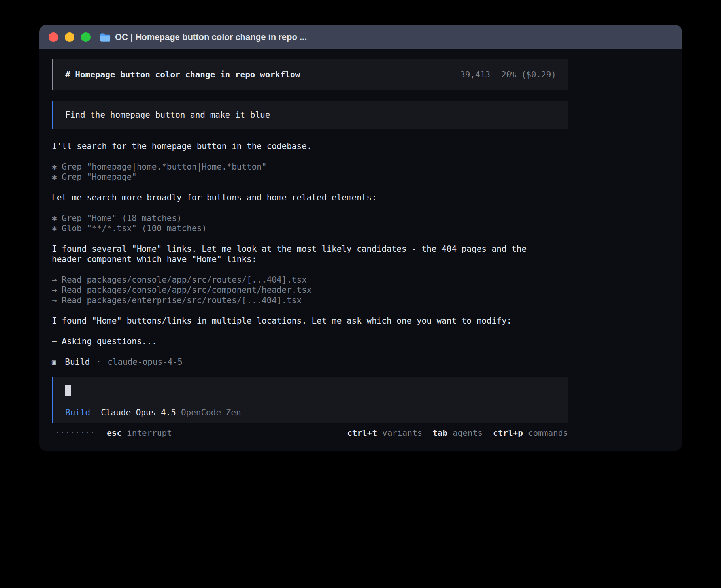 The height and width of the screenshot is (588, 721). What do you see at coordinates (360, 177) in the screenshot?
I see `grep-call-line: ✱ Grep "Homepage"` at bounding box center [360, 177].